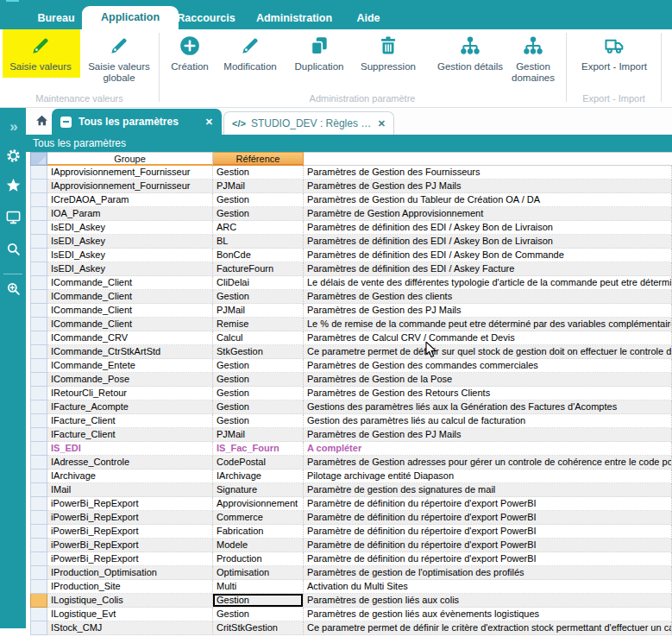 The height and width of the screenshot is (643, 672). I want to click on expand-sidebar-button: », so click(13, 127).